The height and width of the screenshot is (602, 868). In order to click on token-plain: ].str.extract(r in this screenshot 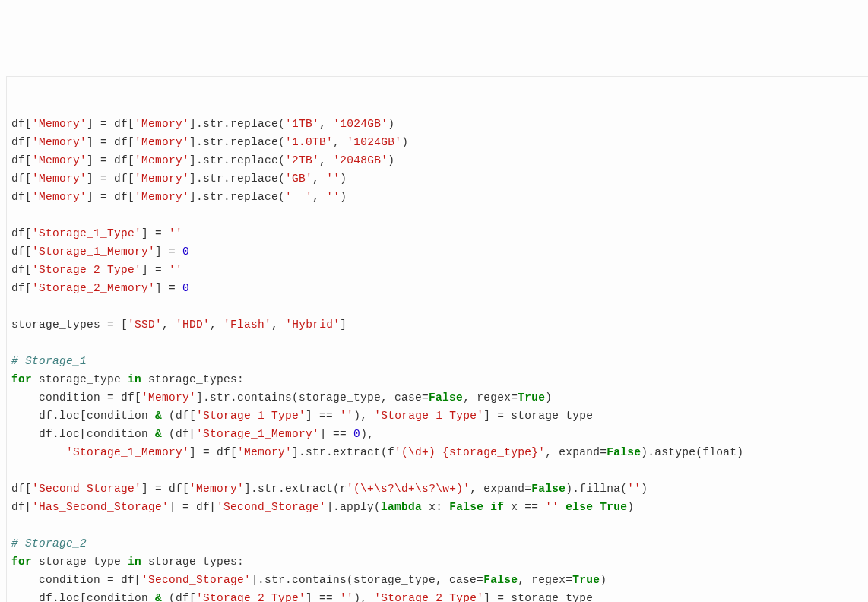, I will do `click(295, 489)`.